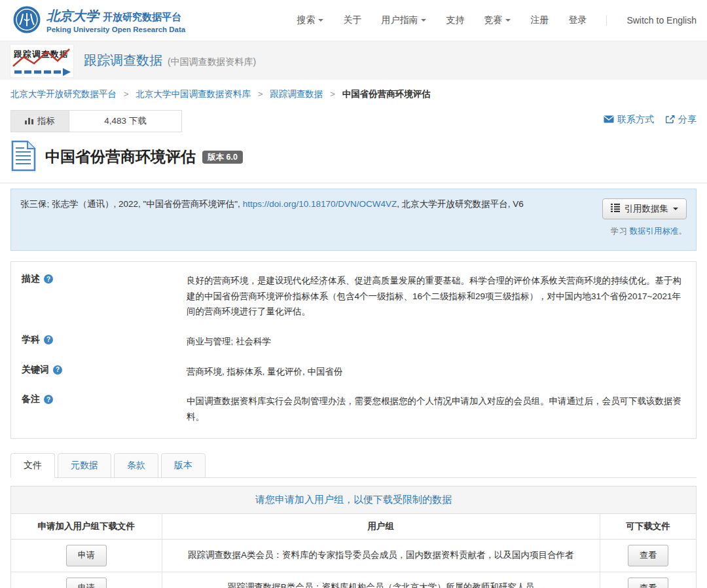 This screenshot has height=588, width=707. What do you see at coordinates (354, 60) in the screenshot?
I see `collection-banner: 跟踪调查数据 跟踪调查数据 (中国调查数据资料库)` at bounding box center [354, 60].